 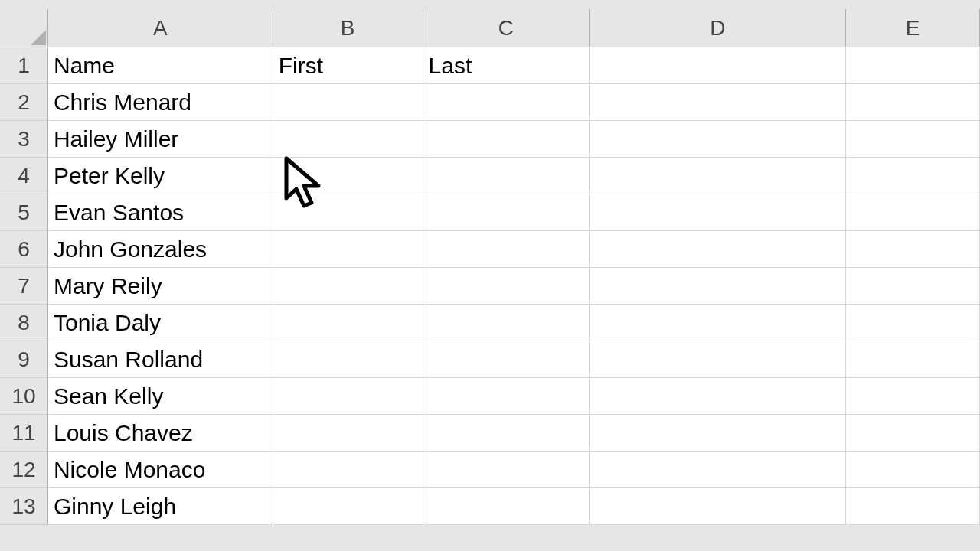 I want to click on cell-A13: Ginny Leigh, so click(x=161, y=507).